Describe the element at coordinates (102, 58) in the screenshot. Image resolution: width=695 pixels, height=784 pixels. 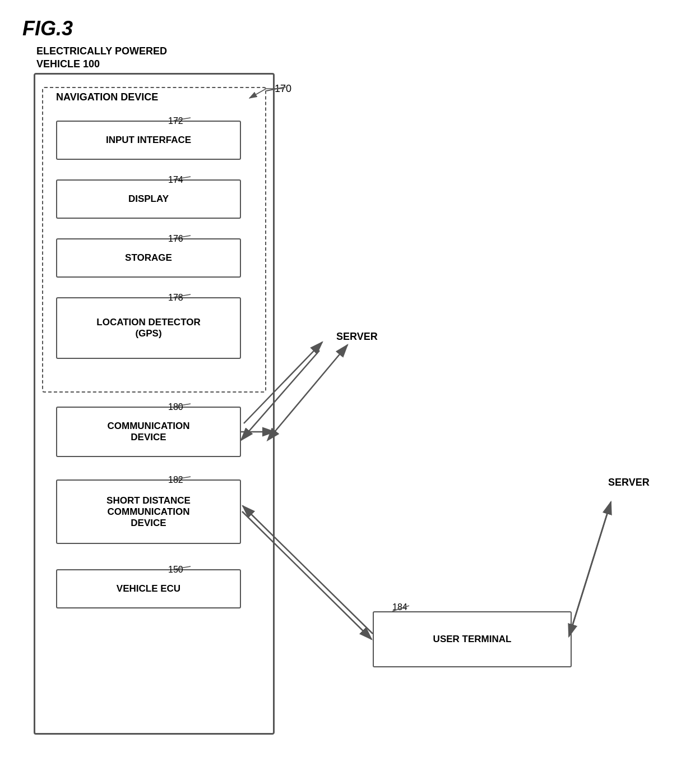
I see `vehicle-label: ELECTRICALLY POWERED VEHICLE 100` at that location.